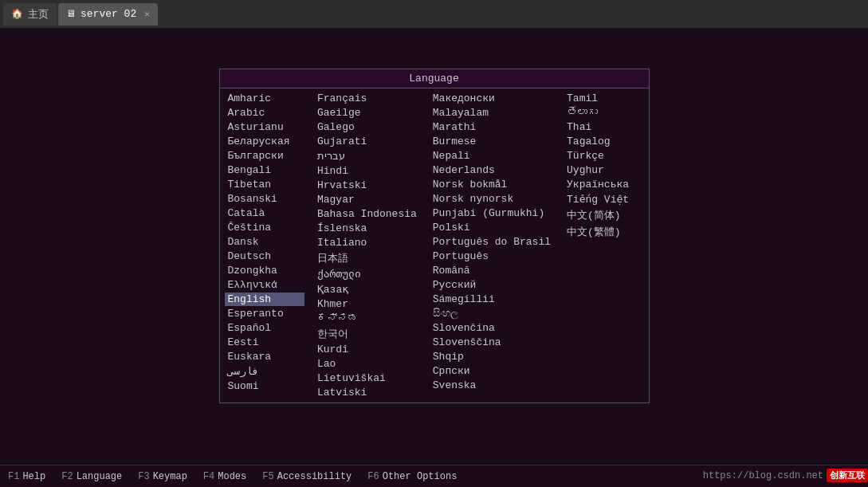 Image resolution: width=868 pixels, height=487 pixels. Describe the element at coordinates (265, 214) in the screenshot. I see `list-item: Català` at that location.